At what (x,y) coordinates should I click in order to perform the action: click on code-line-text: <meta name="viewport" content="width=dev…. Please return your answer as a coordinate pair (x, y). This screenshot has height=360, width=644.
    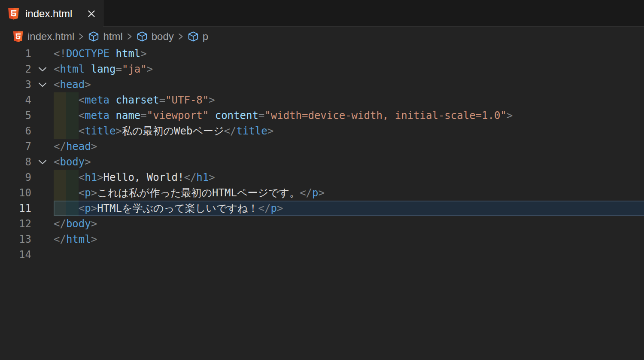
    Looking at the image, I should click on (349, 116).